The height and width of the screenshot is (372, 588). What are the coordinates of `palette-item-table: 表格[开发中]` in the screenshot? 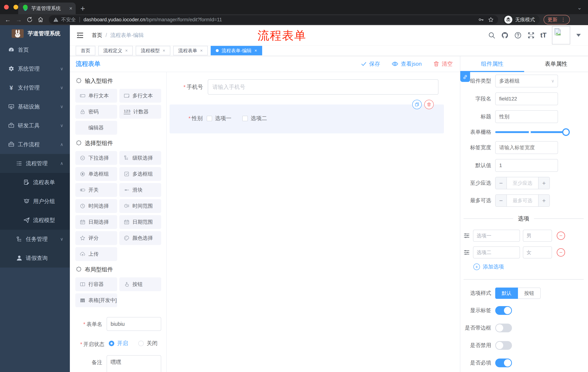 It's located at (96, 300).